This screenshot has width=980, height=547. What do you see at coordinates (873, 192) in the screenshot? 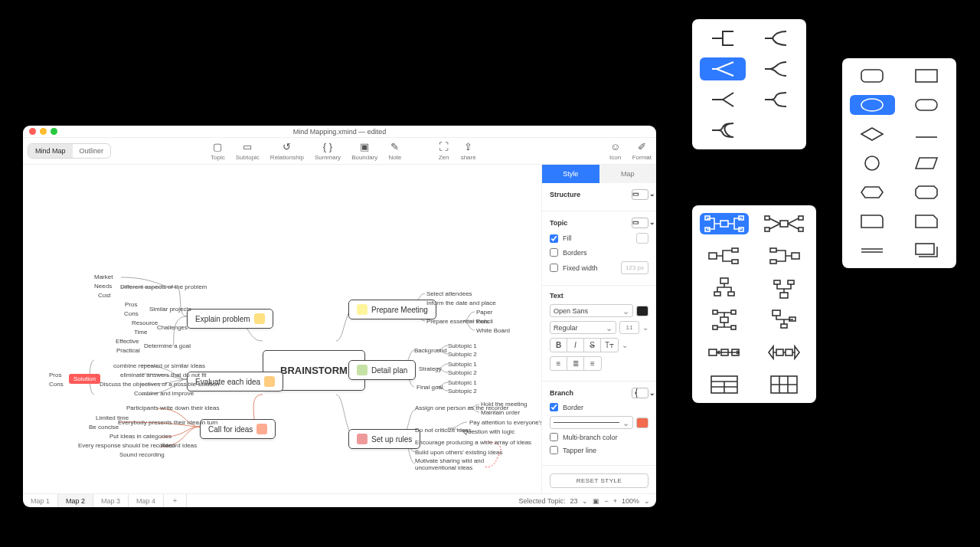
I see `shape-option-hexagon` at bounding box center [873, 192].